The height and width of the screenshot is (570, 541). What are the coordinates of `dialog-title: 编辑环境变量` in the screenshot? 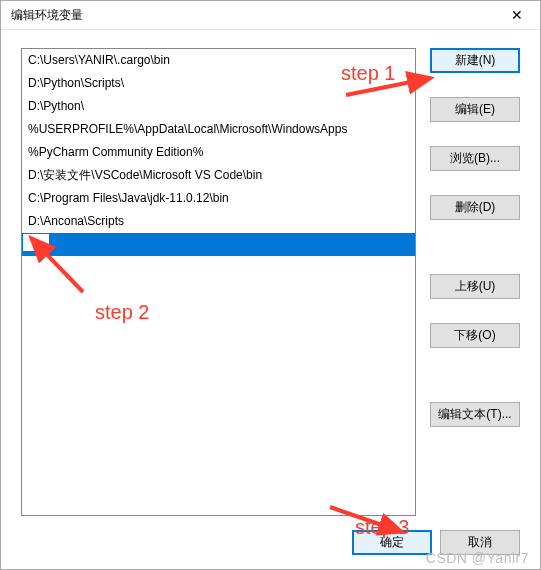 It's located at (47, 16).